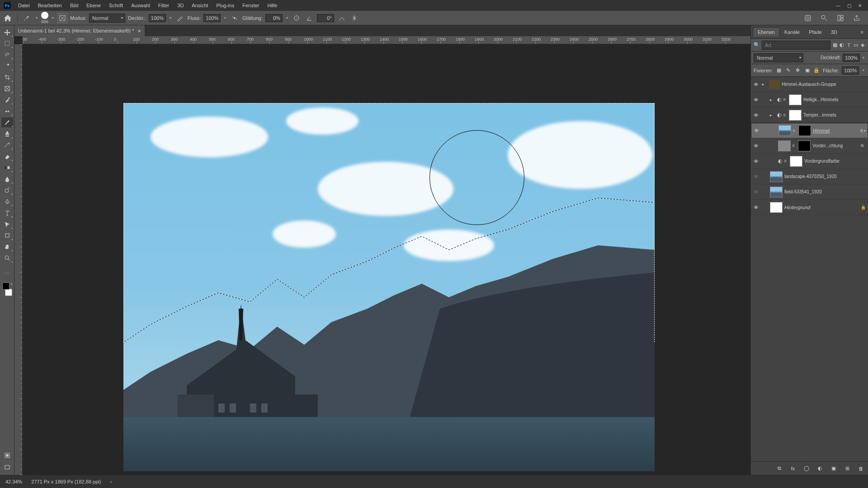 The width and height of the screenshot is (868, 488). What do you see at coordinates (14, 482) in the screenshot?
I see `zoom-level: 42.34%` at bounding box center [14, 482].